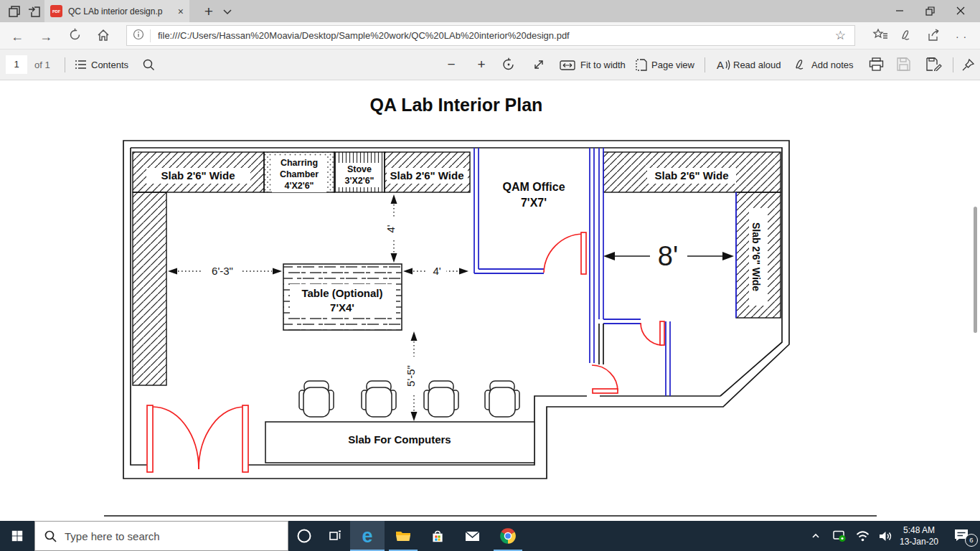  I want to click on svg-text: 5'-5", so click(410, 376).